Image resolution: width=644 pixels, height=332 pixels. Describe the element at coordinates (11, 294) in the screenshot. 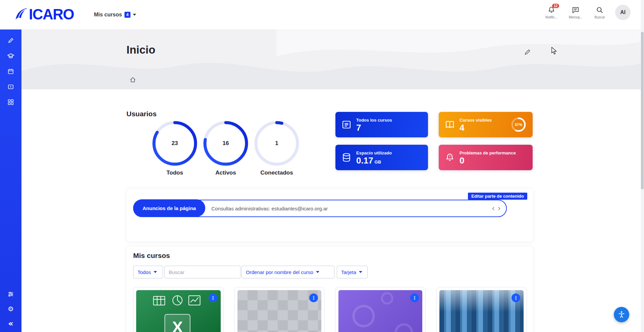

I see `sidebar-item-preferences` at that location.